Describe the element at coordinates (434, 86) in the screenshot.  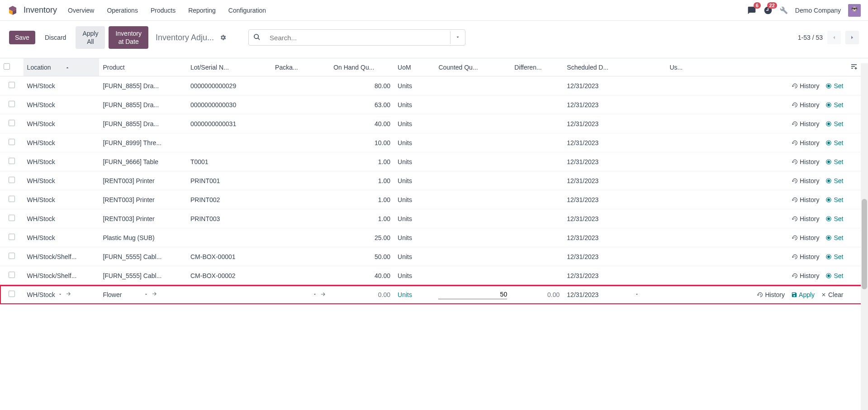
I see `table-row: WH/Stock[FURN_8855] Dra...00000000000298…` at that location.